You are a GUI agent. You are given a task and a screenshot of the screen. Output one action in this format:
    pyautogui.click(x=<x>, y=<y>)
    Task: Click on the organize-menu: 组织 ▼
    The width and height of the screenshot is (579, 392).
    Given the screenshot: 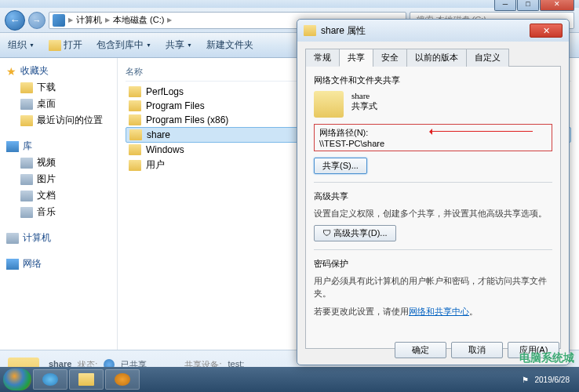 What is the action you would take?
    pyautogui.click(x=21, y=45)
    